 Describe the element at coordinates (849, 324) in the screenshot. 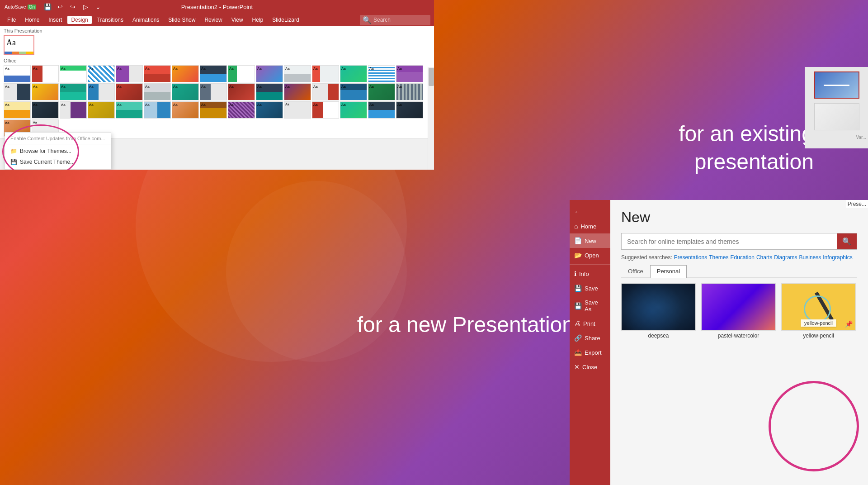

I see `pin-icon: 📌` at that location.